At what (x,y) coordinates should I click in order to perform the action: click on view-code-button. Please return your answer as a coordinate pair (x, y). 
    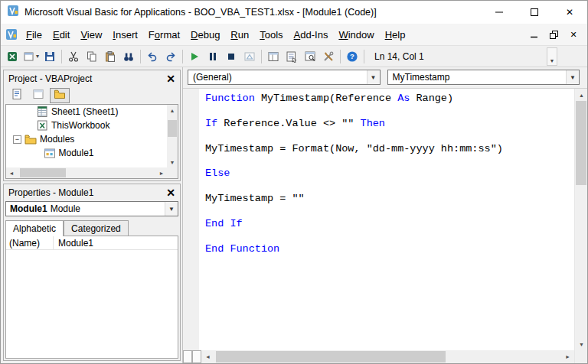
    Looking at the image, I should click on (17, 96).